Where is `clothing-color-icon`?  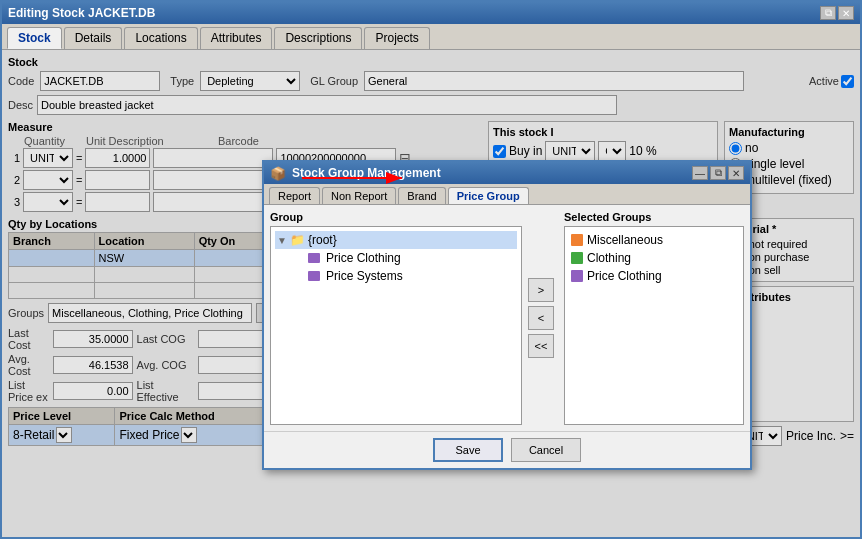
clothing-color-icon is located at coordinates (577, 258).